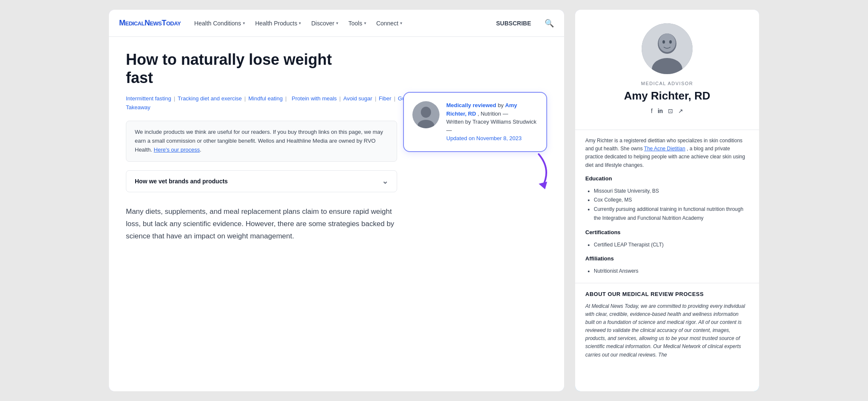 This screenshot has height=401, width=868. What do you see at coordinates (671, 200) in the screenshot?
I see `list-item: Cox College, MS` at bounding box center [671, 200].